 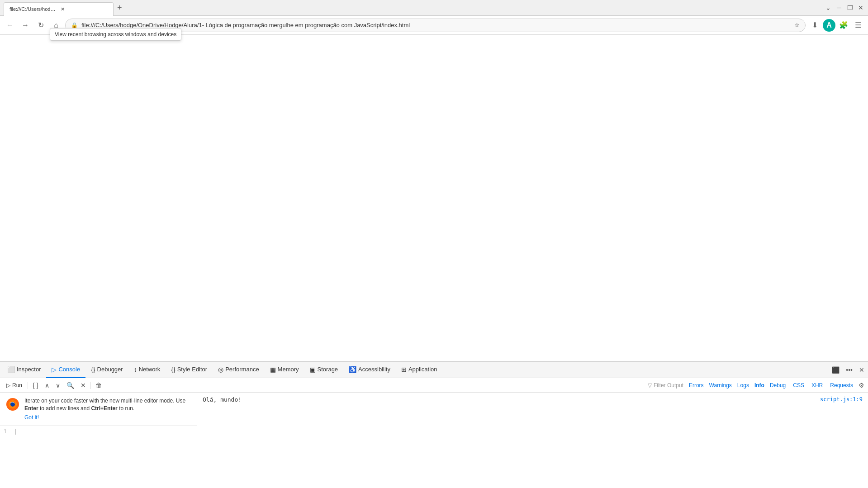 I want to click on network-icon: ↕, so click(x=136, y=370).